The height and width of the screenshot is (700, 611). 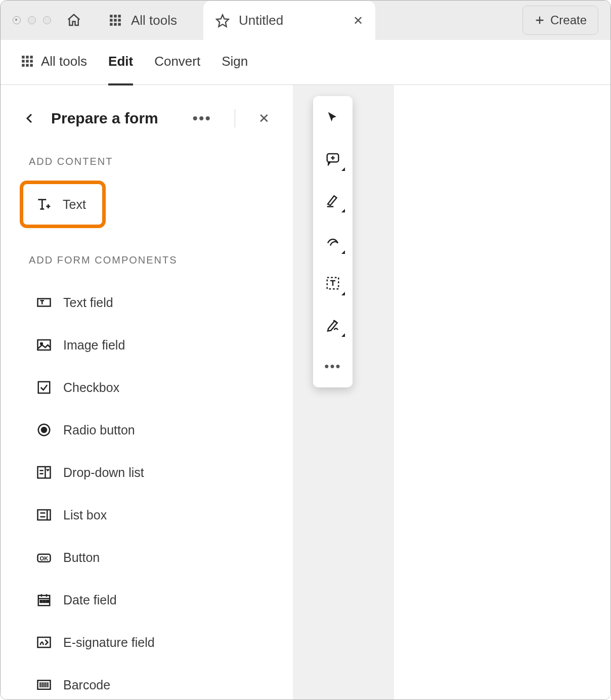 I want to click on tool-date-field-label: Date field, so click(x=90, y=600).